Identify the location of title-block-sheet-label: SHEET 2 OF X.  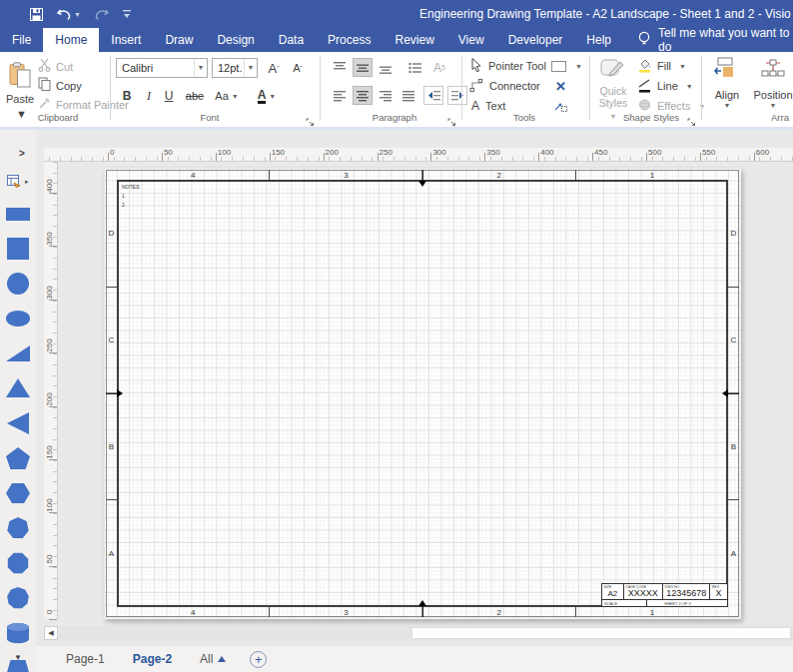
(677, 603).